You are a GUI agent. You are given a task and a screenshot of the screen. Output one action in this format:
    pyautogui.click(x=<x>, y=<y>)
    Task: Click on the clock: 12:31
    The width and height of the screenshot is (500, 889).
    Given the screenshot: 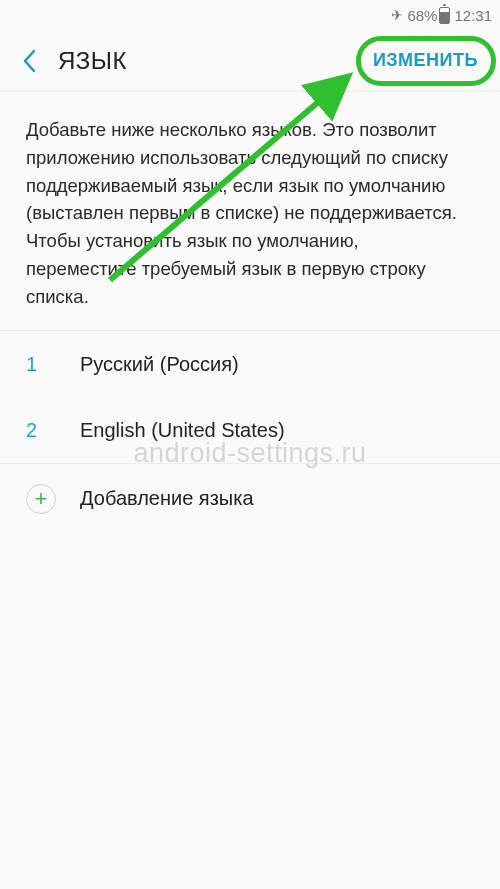 What is the action you would take?
    pyautogui.click(x=473, y=16)
    